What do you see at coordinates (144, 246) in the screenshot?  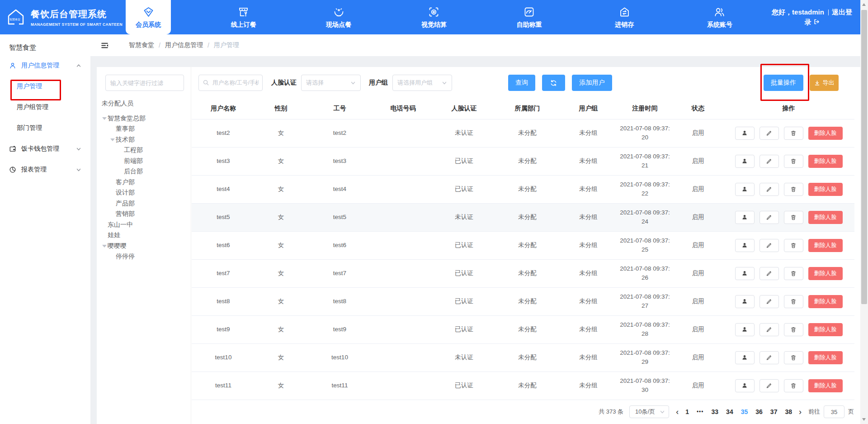 I see `tree-node: 嘤嘤嘤` at bounding box center [144, 246].